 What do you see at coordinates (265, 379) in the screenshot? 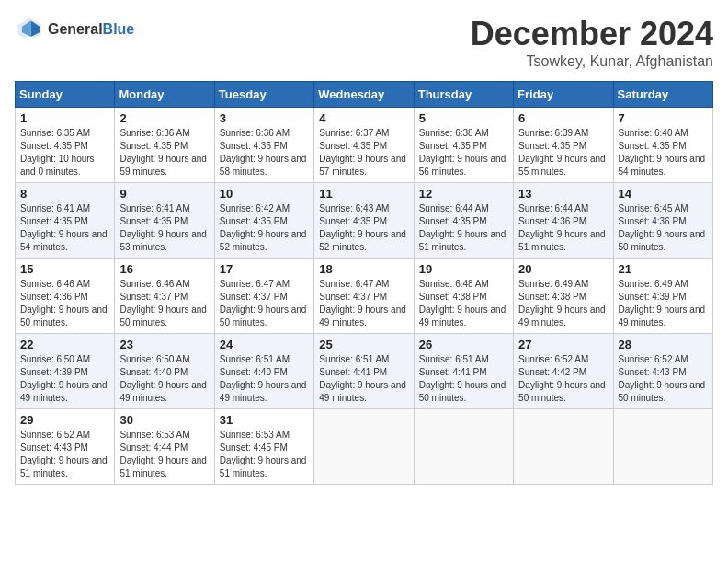
I see `day-info: Sunrise: 6:51 AM Sunset: 4:40 PM Dayligh…` at bounding box center [265, 379].